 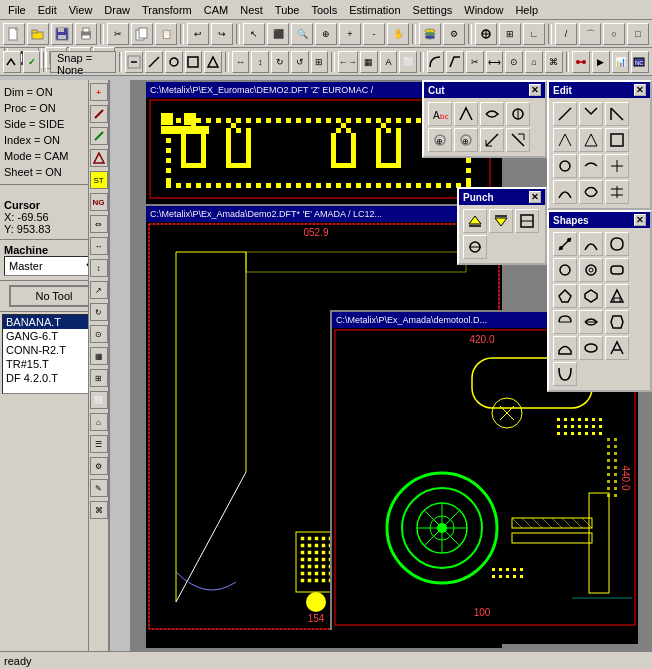 What do you see at coordinates (99, 444) in the screenshot?
I see `sidebar-btn-15: ☰` at bounding box center [99, 444].